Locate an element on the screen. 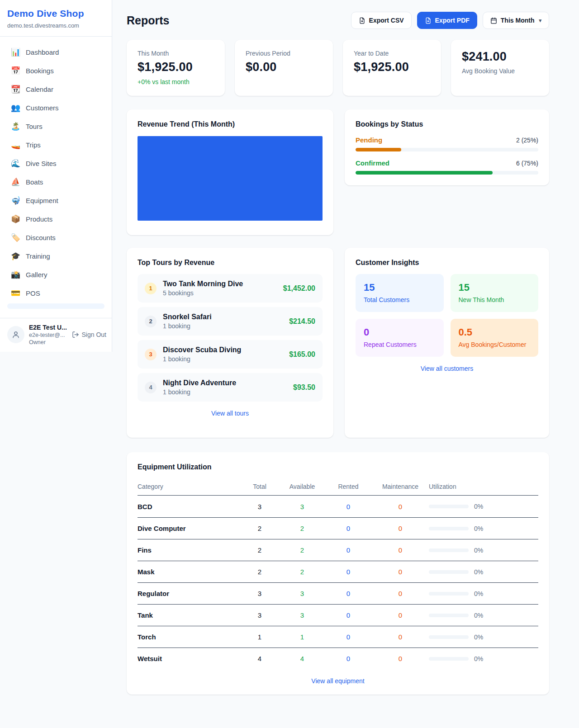  view-all-customers-link: View all customers is located at coordinates (447, 369).